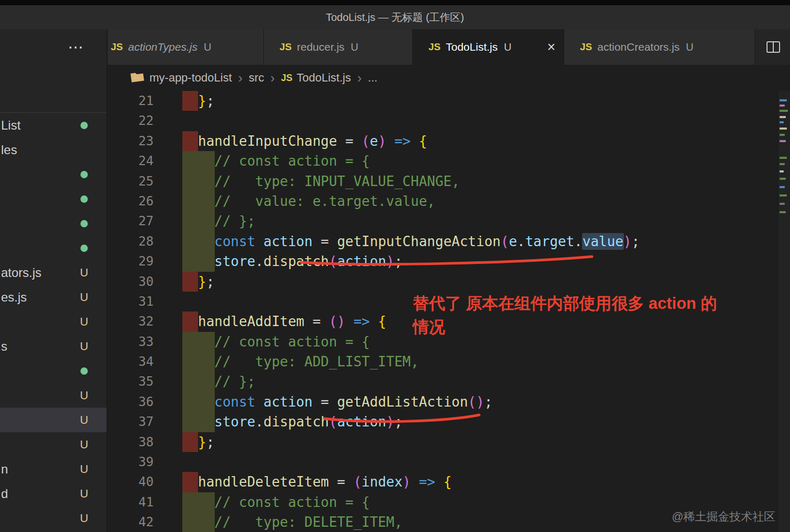  What do you see at coordinates (53, 125) in the screenshot?
I see `sidebar-file-item: List` at bounding box center [53, 125].